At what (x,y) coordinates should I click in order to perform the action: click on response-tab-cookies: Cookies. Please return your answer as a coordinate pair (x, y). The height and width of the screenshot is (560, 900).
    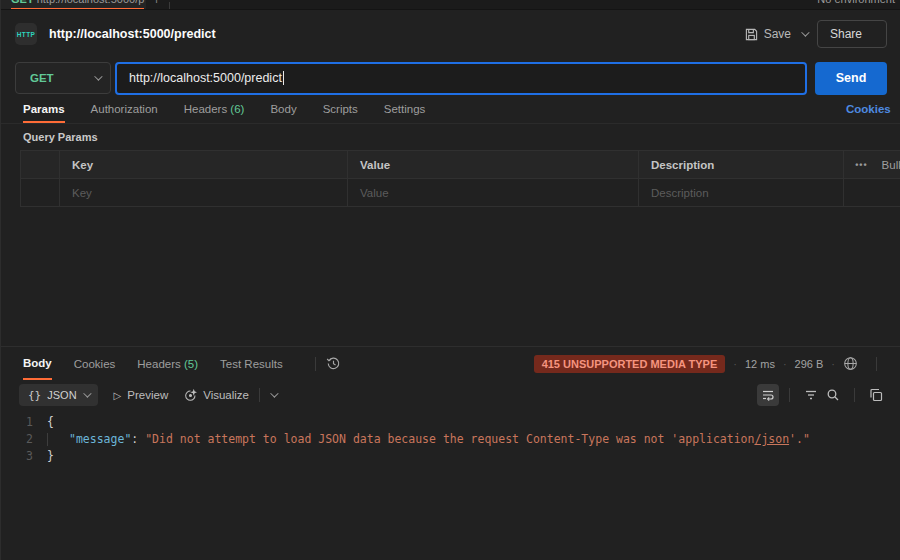
    Looking at the image, I should click on (95, 364).